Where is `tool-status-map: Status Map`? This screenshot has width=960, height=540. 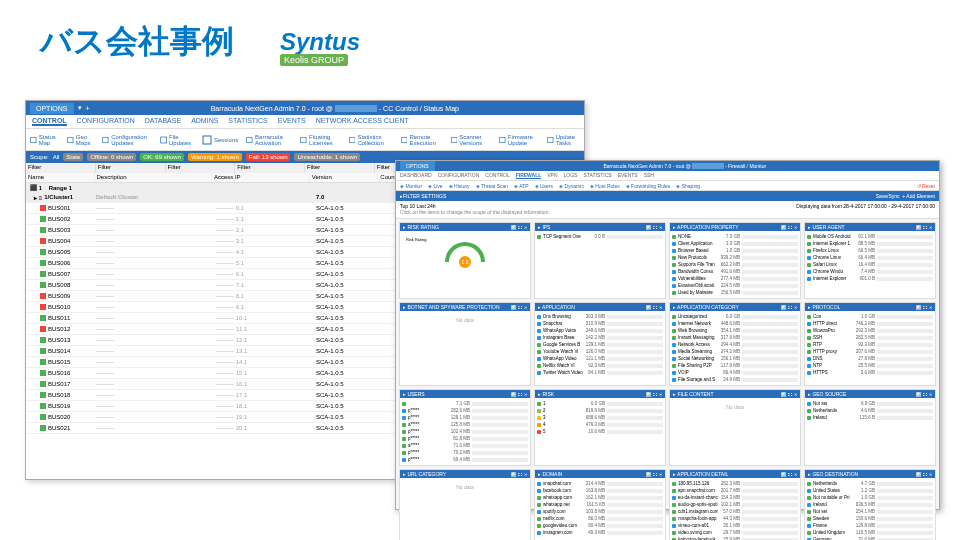 tool-status-map: Status Map is located at coordinates (44, 140).